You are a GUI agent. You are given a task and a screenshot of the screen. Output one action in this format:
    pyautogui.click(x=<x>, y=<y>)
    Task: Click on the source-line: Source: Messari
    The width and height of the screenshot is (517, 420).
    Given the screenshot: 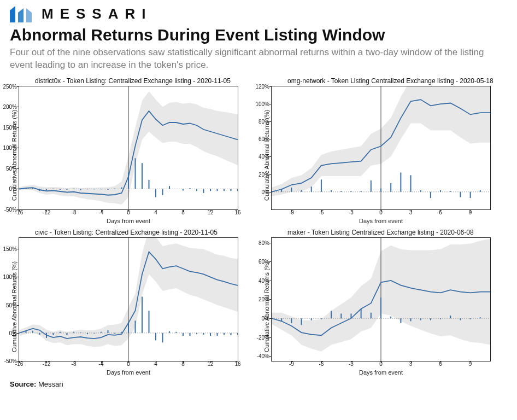 What is the action you would take?
    pyautogui.click(x=258, y=384)
    